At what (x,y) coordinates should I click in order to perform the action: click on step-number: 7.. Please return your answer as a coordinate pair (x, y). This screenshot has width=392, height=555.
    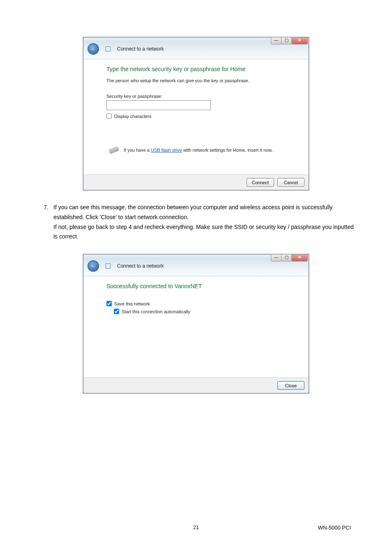
    Looking at the image, I should click on (43, 222).